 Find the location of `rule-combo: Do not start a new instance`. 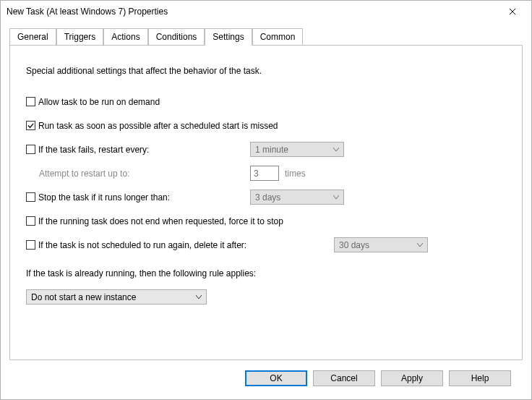

rule-combo: Do not start a new instance is located at coordinates (116, 297).